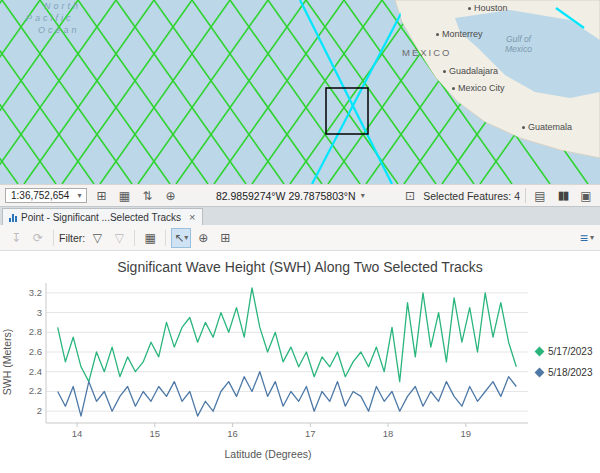 The height and width of the screenshot is (473, 600). What do you see at coordinates (584, 238) in the screenshot?
I see `list-icon: ≡` at bounding box center [584, 238].